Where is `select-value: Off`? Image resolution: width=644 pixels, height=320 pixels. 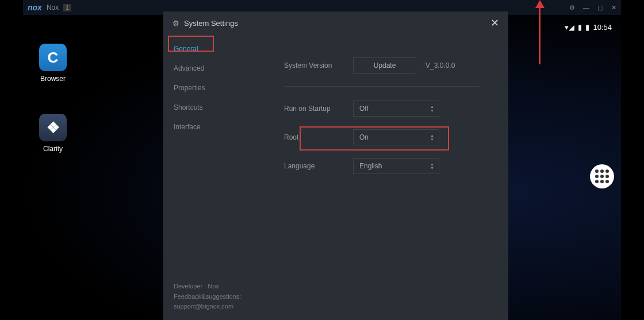 select-value: Off is located at coordinates (364, 109).